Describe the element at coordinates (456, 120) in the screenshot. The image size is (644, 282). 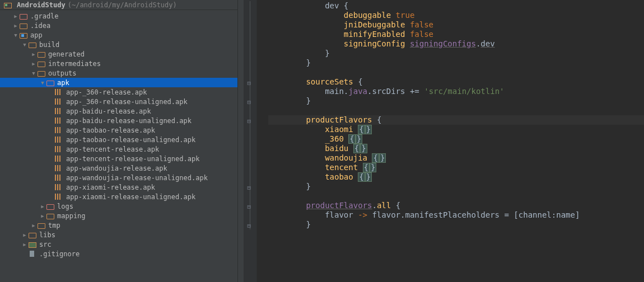
I see `code-line: productFlavors {` at that location.